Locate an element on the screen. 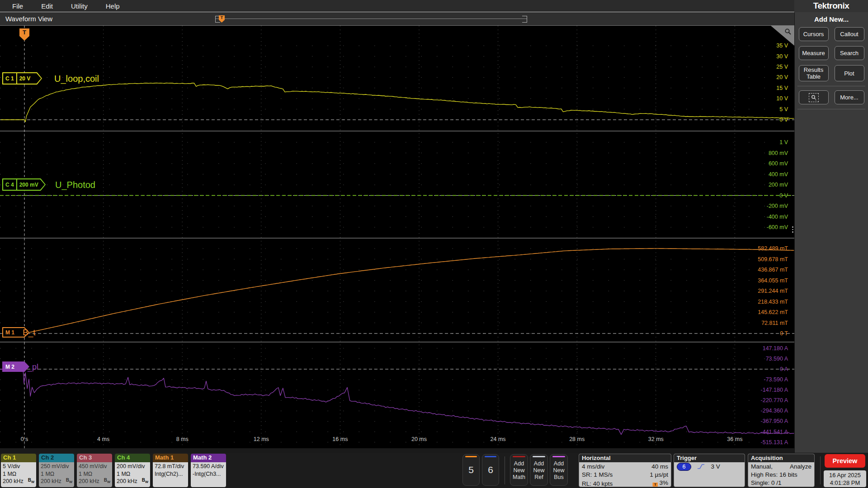  slider-right-bracket is located at coordinates (524, 19).